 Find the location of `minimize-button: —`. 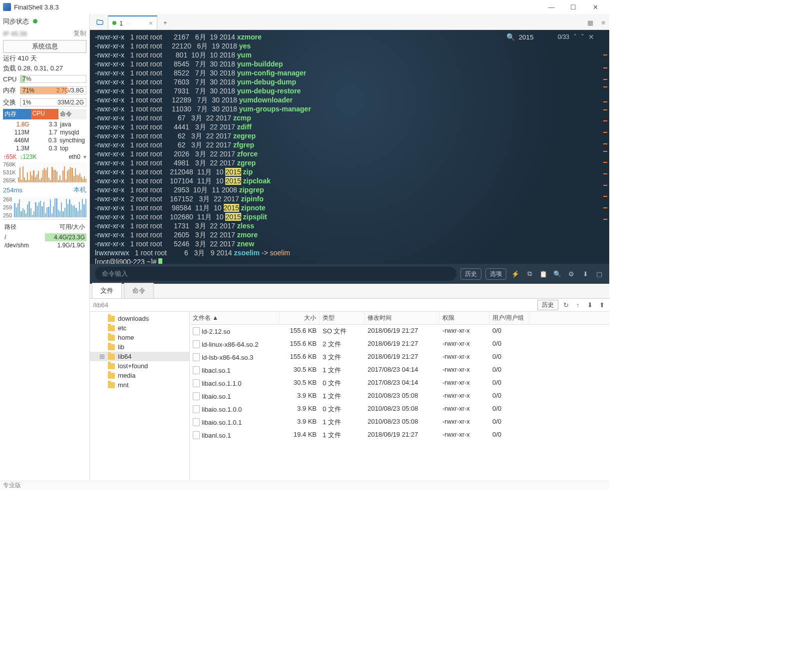

minimize-button: — is located at coordinates (551, 7).